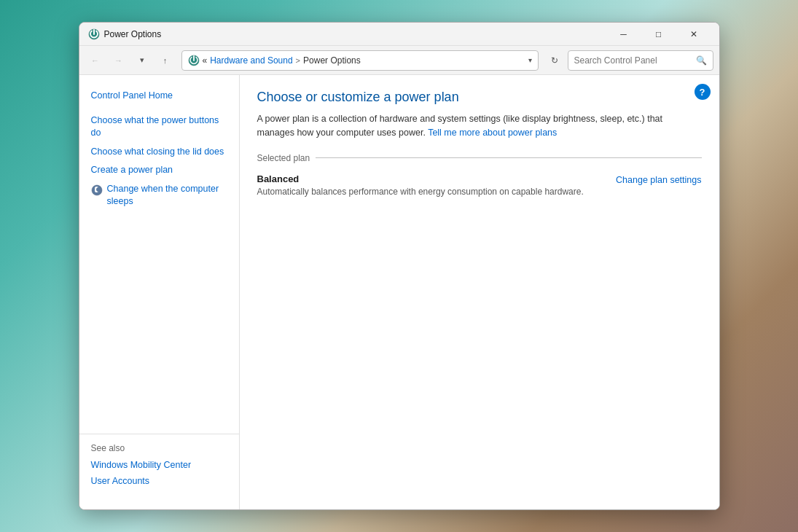 The width and height of the screenshot is (798, 532). I want to click on title-bar: Power Options ─ □ ✕, so click(399, 34).